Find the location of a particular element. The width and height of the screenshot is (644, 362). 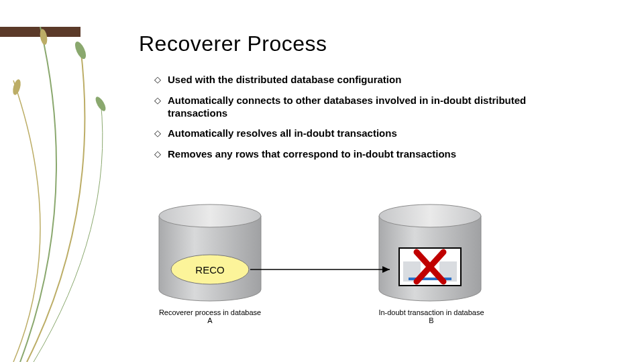

bullet-text: Used with the distributed database confi… is located at coordinates (284, 80).